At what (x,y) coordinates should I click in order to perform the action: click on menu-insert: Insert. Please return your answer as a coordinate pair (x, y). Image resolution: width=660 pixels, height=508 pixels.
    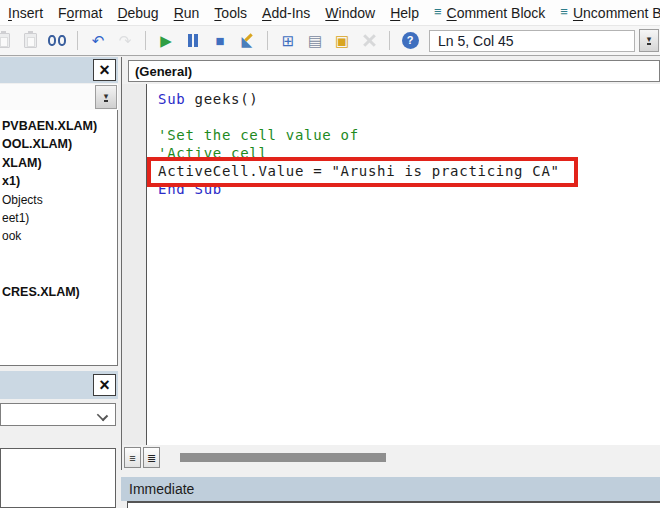
    Looking at the image, I should click on (26, 13).